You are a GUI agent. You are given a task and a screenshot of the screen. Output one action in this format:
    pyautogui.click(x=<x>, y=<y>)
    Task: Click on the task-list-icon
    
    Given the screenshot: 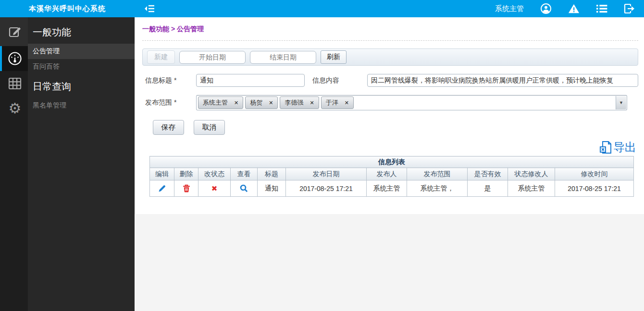 What is the action you would take?
    pyautogui.click(x=602, y=9)
    